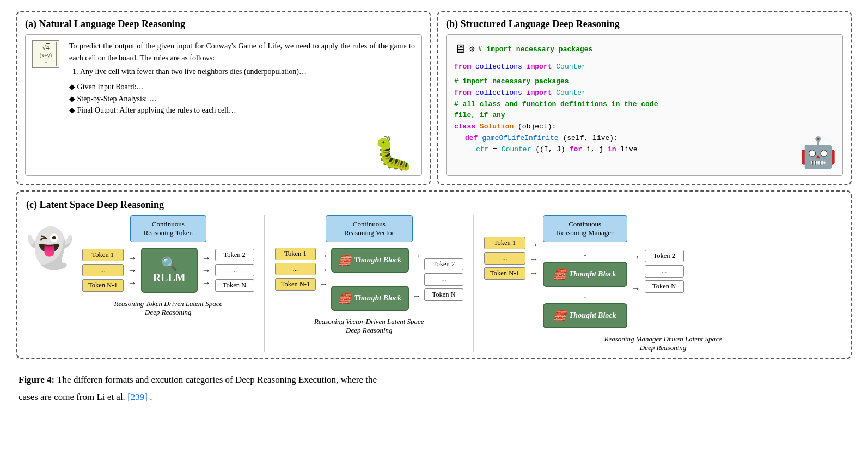 This screenshot has width=868, height=455. Describe the element at coordinates (656, 150) in the screenshot. I see `code-ctr-line: ctr = Counter ((I, J) for i, j in live` at that location.